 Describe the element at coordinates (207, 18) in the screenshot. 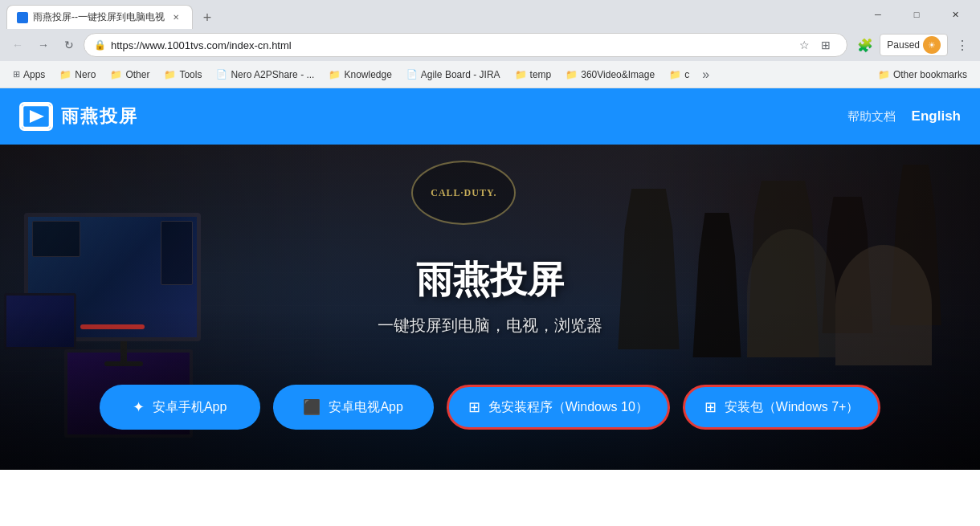

I see `new-tab-button: +` at that location.